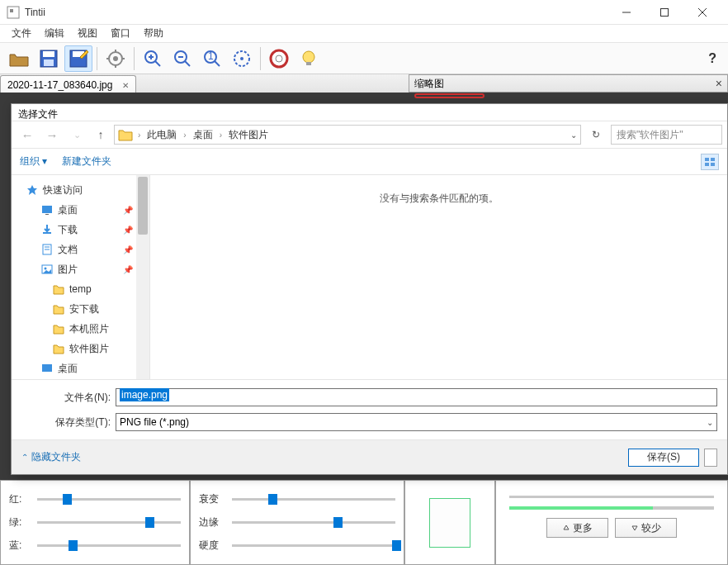  Describe the element at coordinates (645, 528) in the screenshot. I see `less-button: 较少` at that location.